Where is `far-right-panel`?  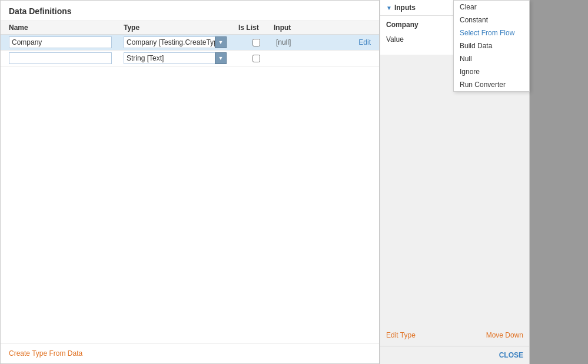
far-right-panel is located at coordinates (559, 182).